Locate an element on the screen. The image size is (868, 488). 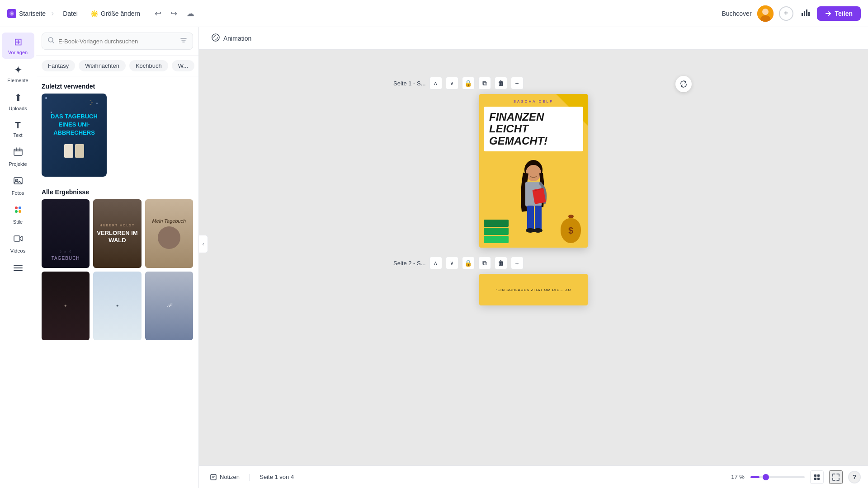
sidebar-item-text: T Text is located at coordinates (18, 129).